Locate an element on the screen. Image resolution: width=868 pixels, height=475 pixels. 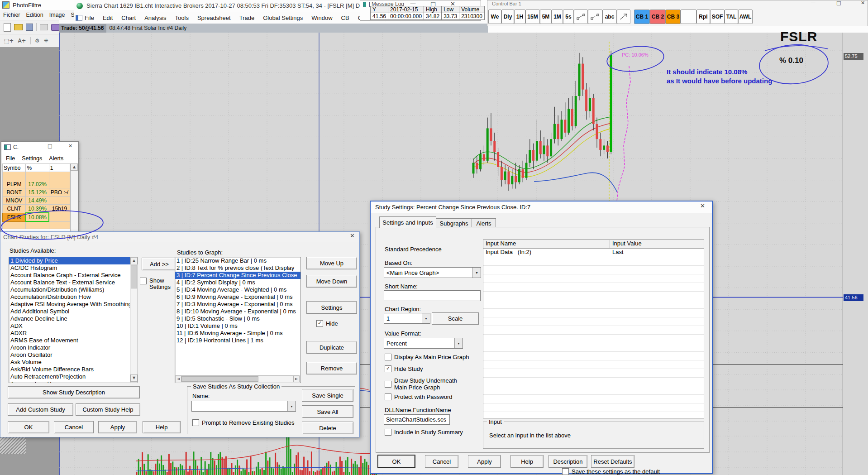
watchlist-symbol-cell: PLPM is located at coordinates (14, 184).